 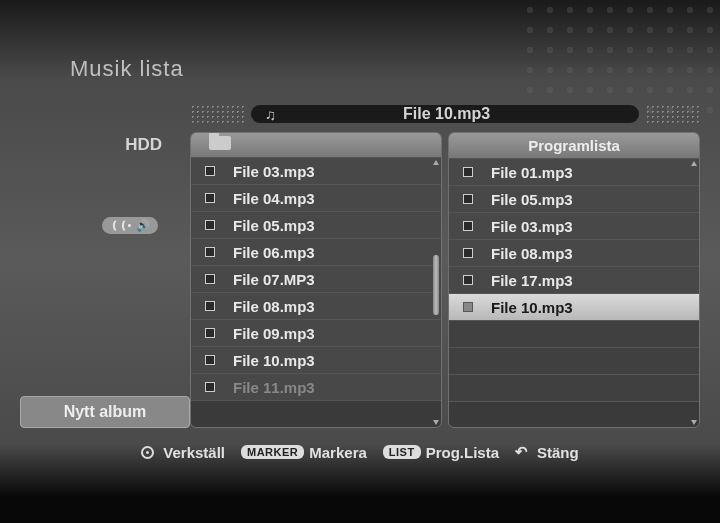 What do you see at coordinates (316, 306) in the screenshot?
I see `file-list-item: File 08.mp3` at bounding box center [316, 306].